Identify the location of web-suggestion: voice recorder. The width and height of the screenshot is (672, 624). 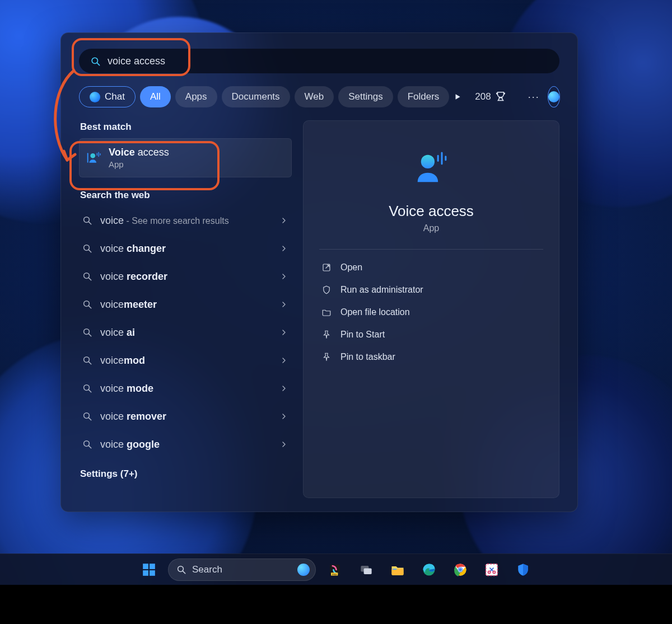
(185, 276).